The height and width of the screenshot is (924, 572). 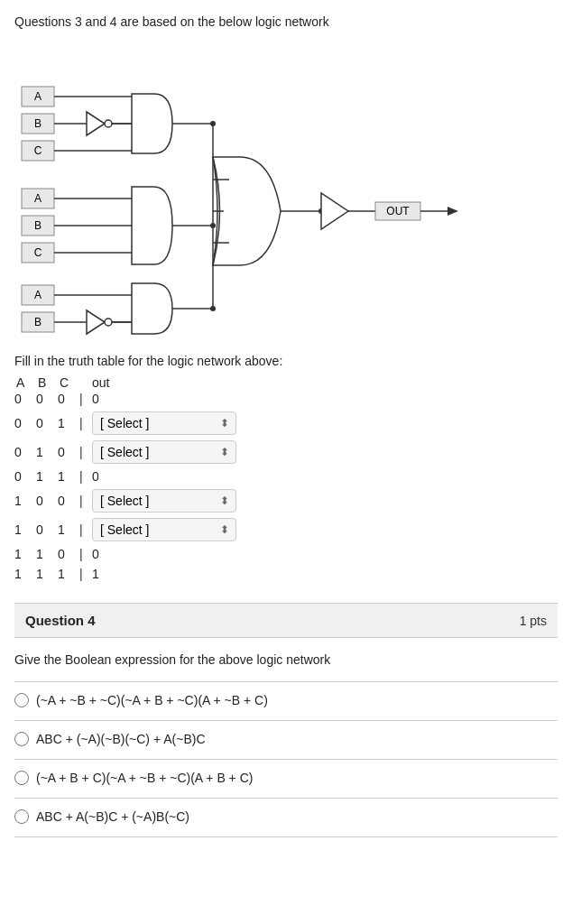 I want to click on header-a: A, so click(x=27, y=383).